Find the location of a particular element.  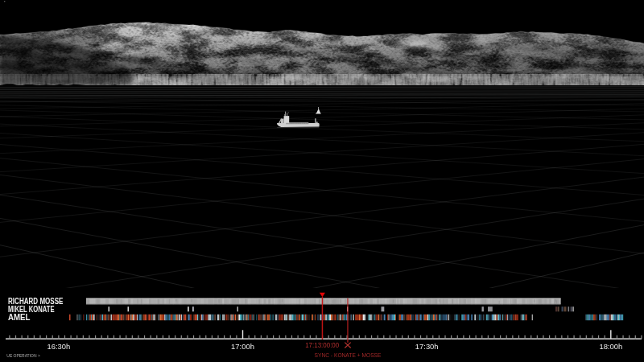

svg-text: 16:30h is located at coordinates (60, 346).